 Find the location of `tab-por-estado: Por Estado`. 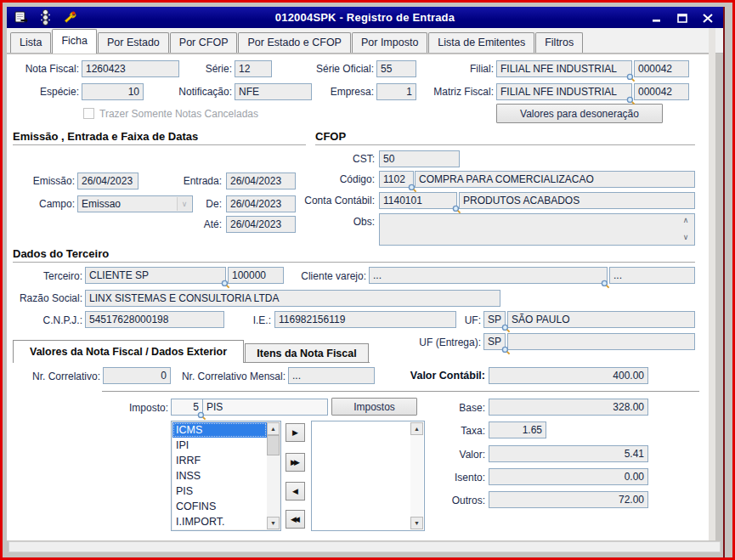

tab-por-estado: Por Estado is located at coordinates (133, 42).